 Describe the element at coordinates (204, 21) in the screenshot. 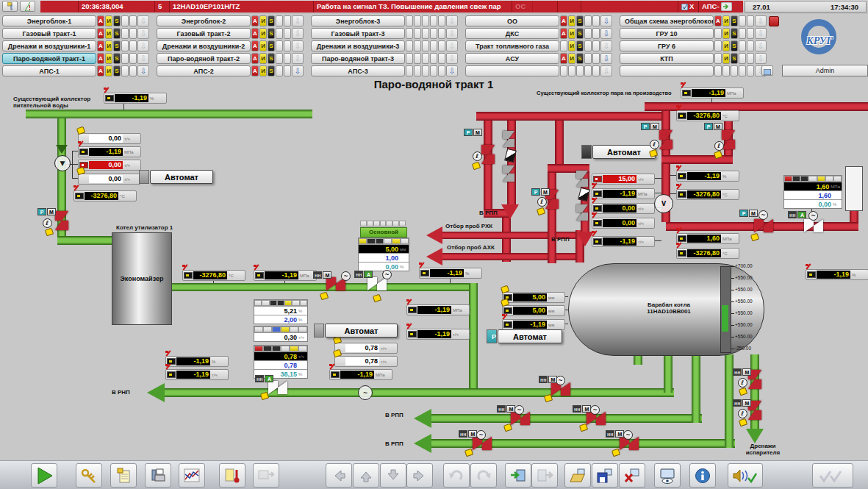

I see `nav-energoblok-2: Энергоблок-2` at that location.